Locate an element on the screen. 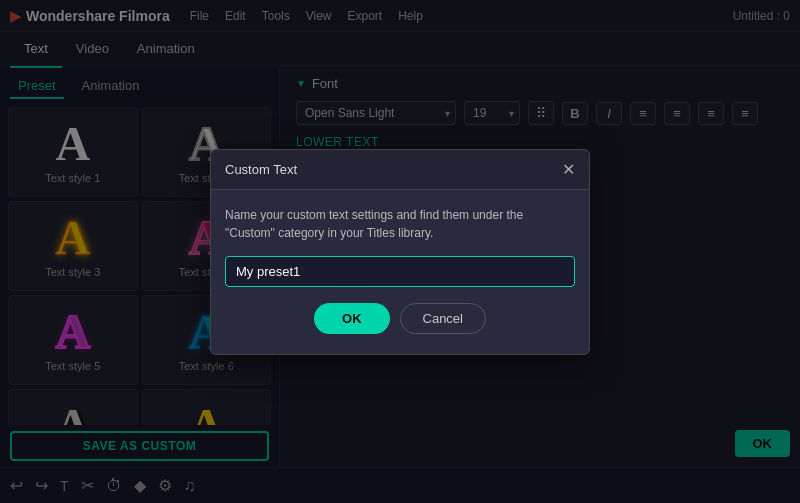 Image resolution: width=800 pixels, height=503 pixels. modal-cancel-button: Cancel is located at coordinates (443, 318).